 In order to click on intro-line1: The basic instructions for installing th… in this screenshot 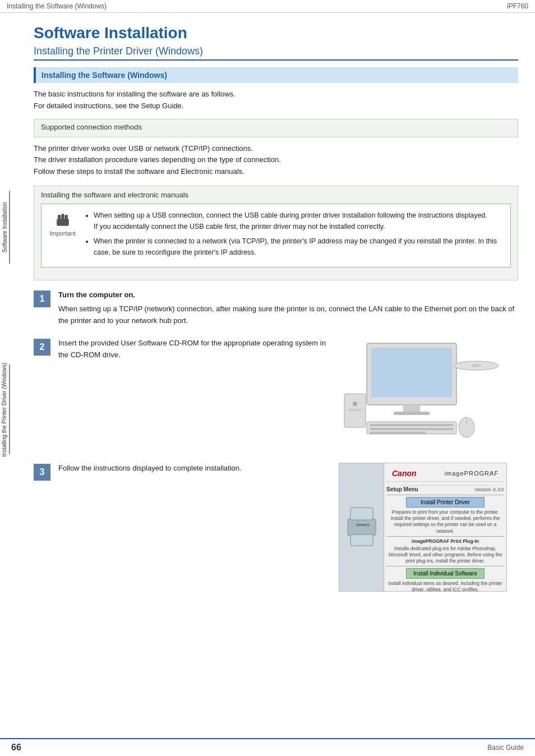, I will do `click(135, 94)`.